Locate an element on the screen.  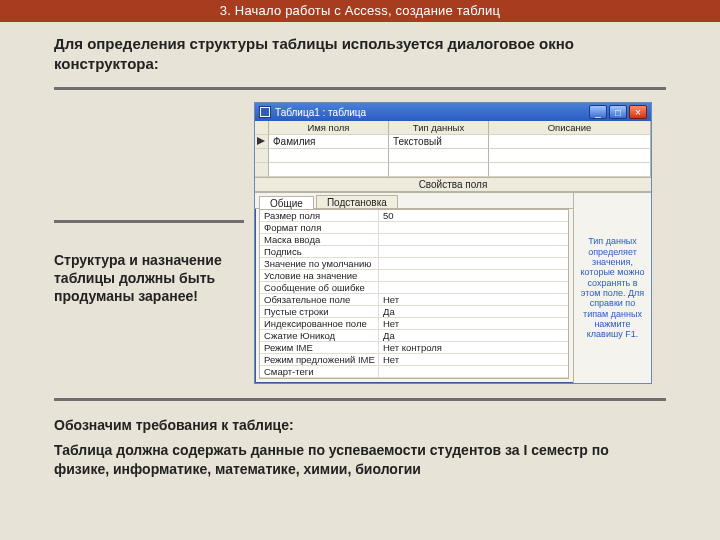
property-name: Условие на значение is located at coordinates (319, 276).